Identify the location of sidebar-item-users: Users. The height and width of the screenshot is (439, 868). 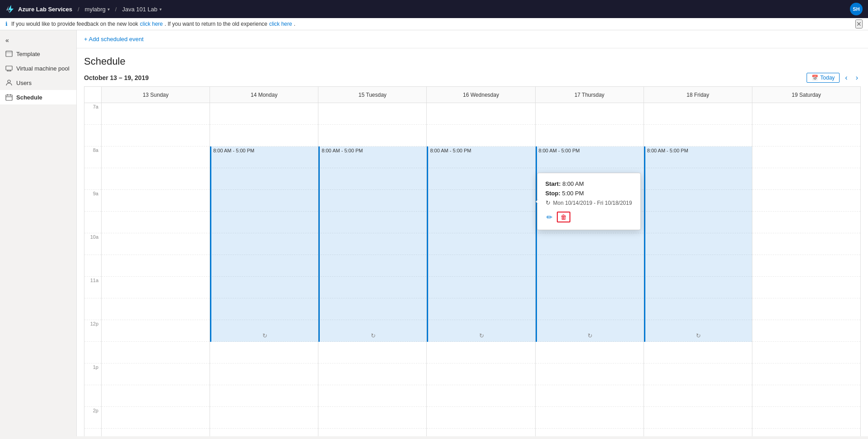
(38, 83).